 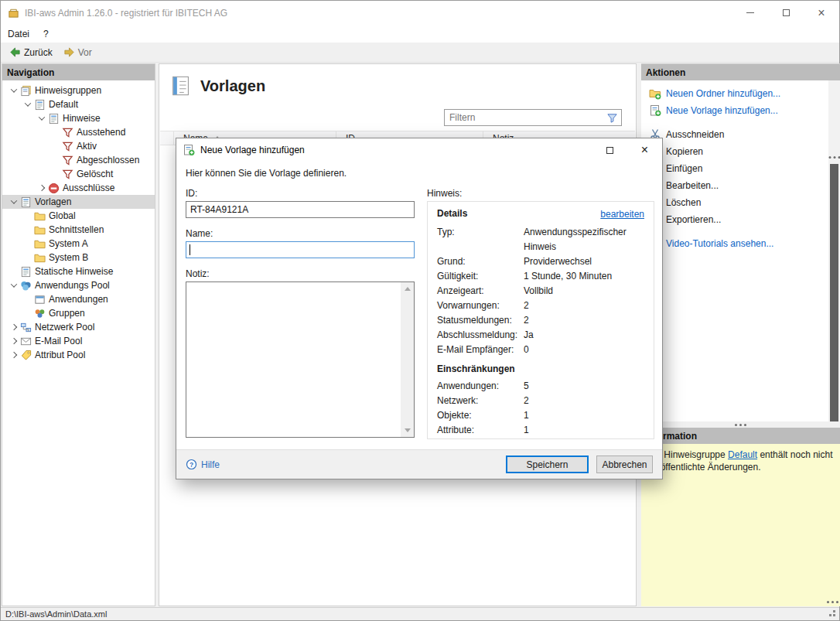 I want to click on minimize-button, so click(x=750, y=12).